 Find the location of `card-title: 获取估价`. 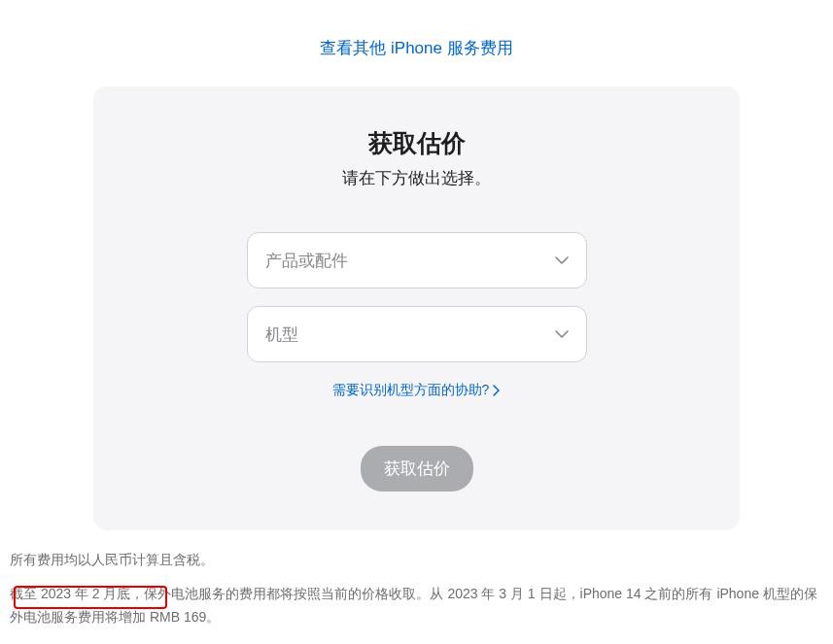

card-title: 获取估价 is located at coordinates (416, 144).